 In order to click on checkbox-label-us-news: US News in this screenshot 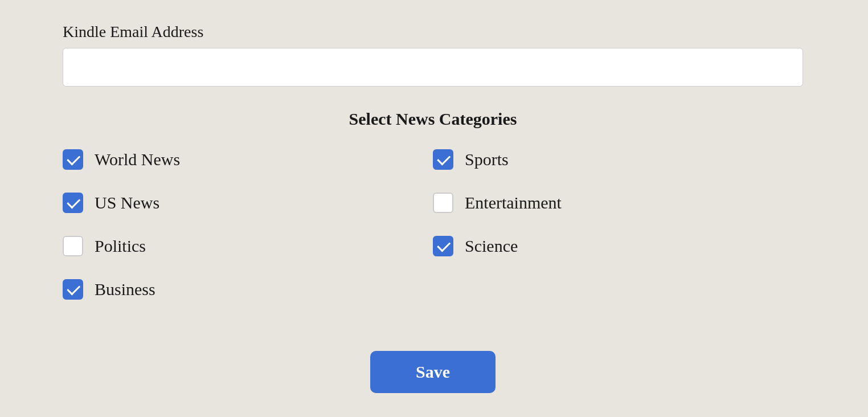, I will do `click(127, 203)`.